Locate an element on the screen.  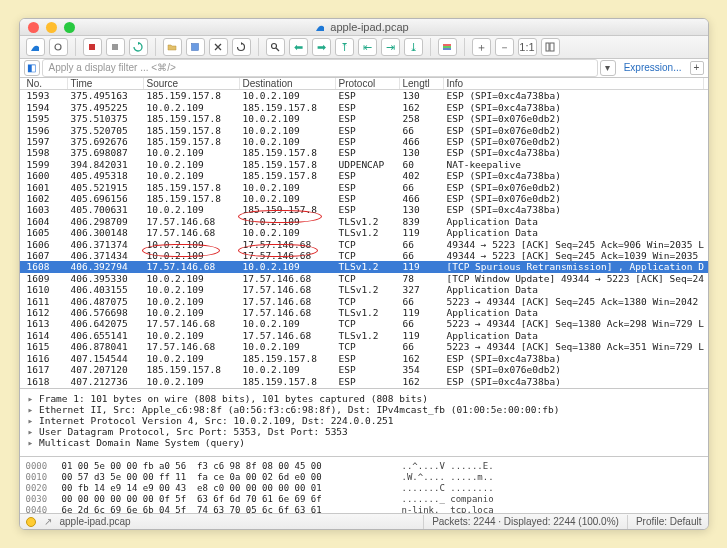
capture-file-properties-icon: ↗ is located at coordinates (48, 522).